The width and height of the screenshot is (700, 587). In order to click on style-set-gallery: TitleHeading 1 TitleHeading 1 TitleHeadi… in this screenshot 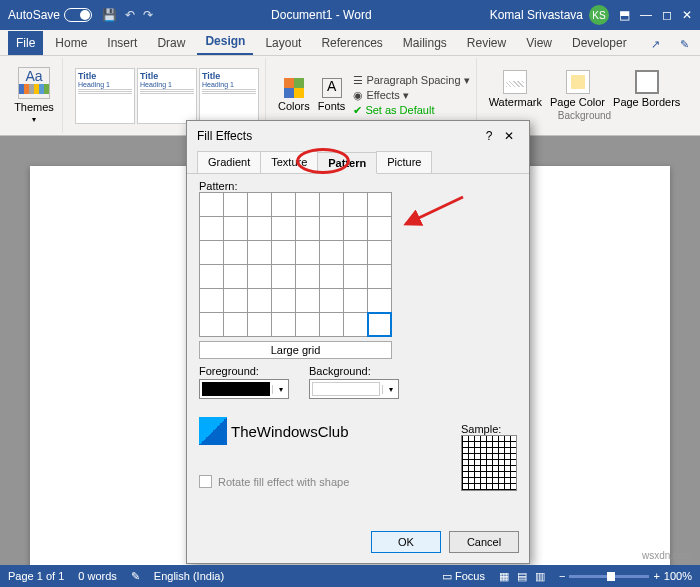, I will do `click(167, 96)`.